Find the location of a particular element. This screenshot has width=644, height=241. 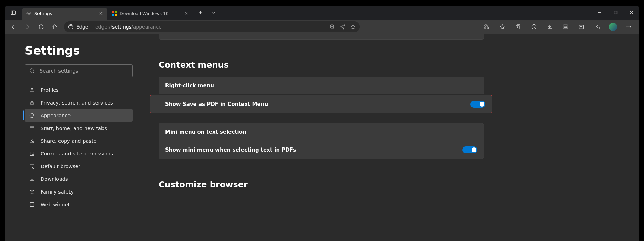

row-label: Show Save as PDF in Context Menu is located at coordinates (217, 104).